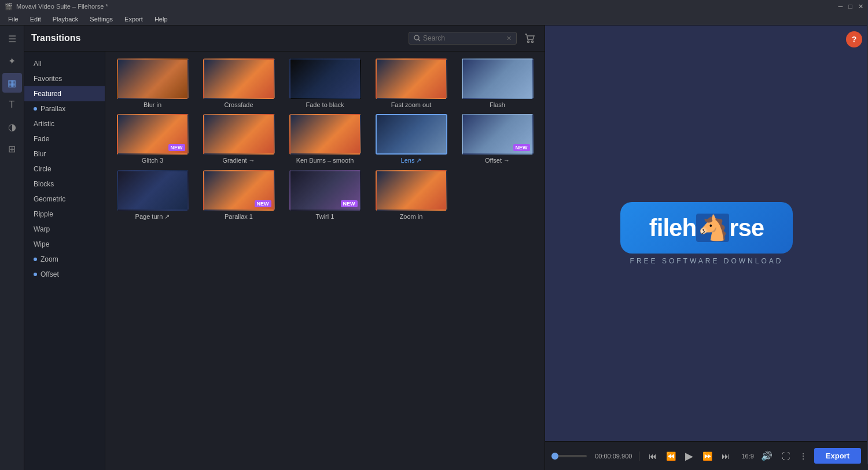  Describe the element at coordinates (239, 79) in the screenshot. I see `transition-thumb-crossfade` at that location.